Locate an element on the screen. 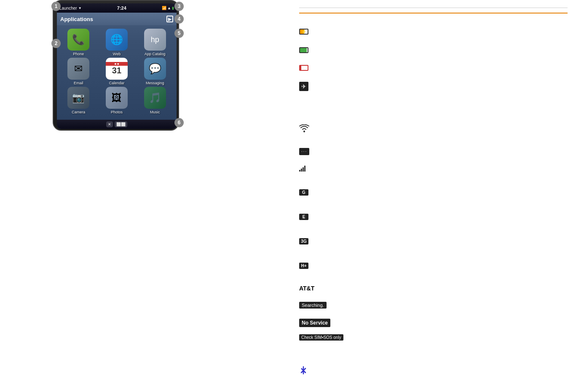 The width and height of the screenshot is (576, 392). phone-device: Launcher ▼ 7:24 📶 ▲ ▮ Applications ▶ is located at coordinates (116, 65).